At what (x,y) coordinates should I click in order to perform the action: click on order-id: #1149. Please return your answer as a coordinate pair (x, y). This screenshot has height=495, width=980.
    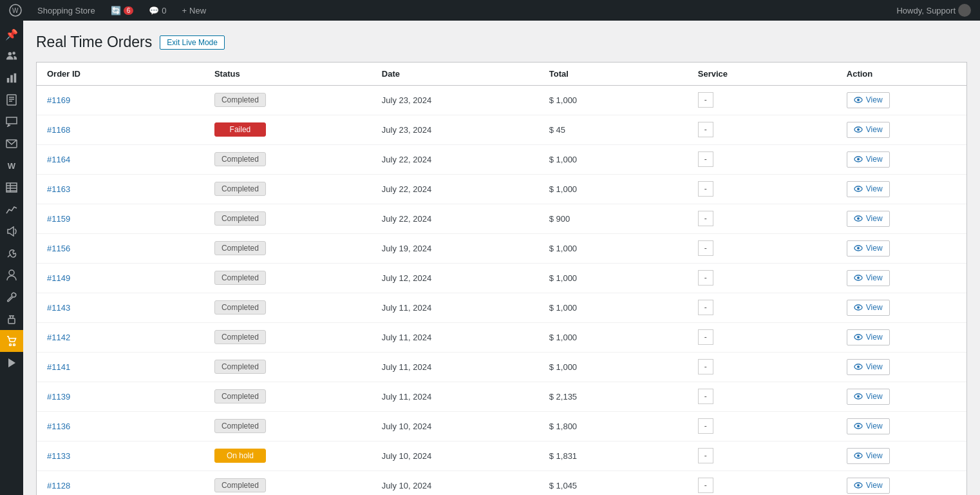
    Looking at the image, I should click on (59, 278).